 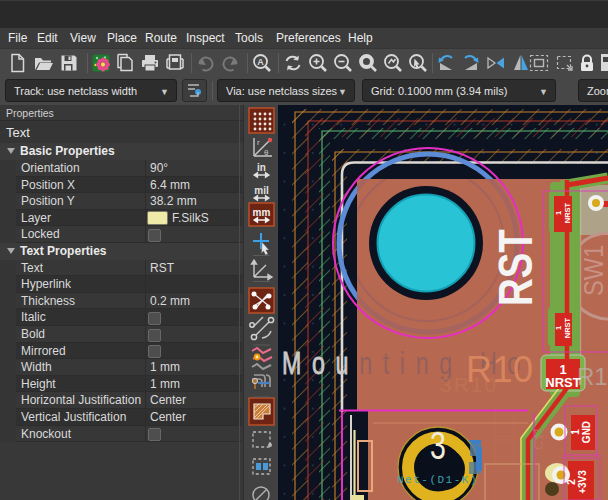 I want to click on svg-text: RST, so click(x=516, y=268).